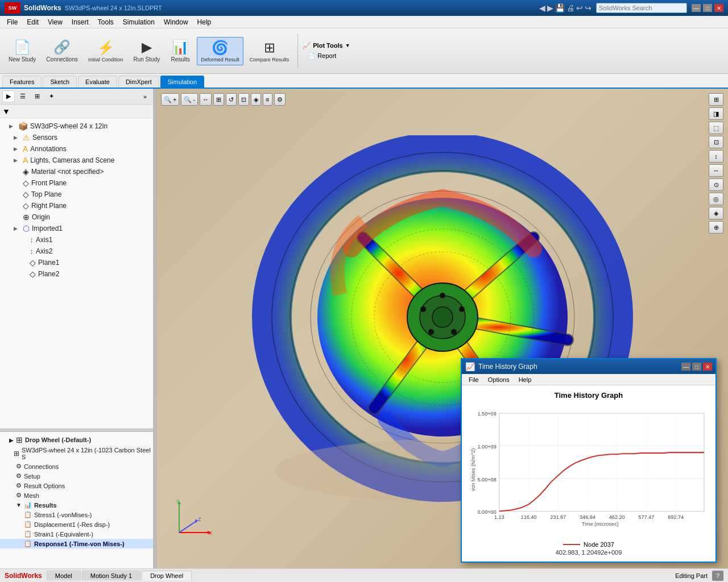 The height and width of the screenshot is (582, 728). What do you see at coordinates (708, 8) in the screenshot?
I see `maximize-button: □` at bounding box center [708, 8].